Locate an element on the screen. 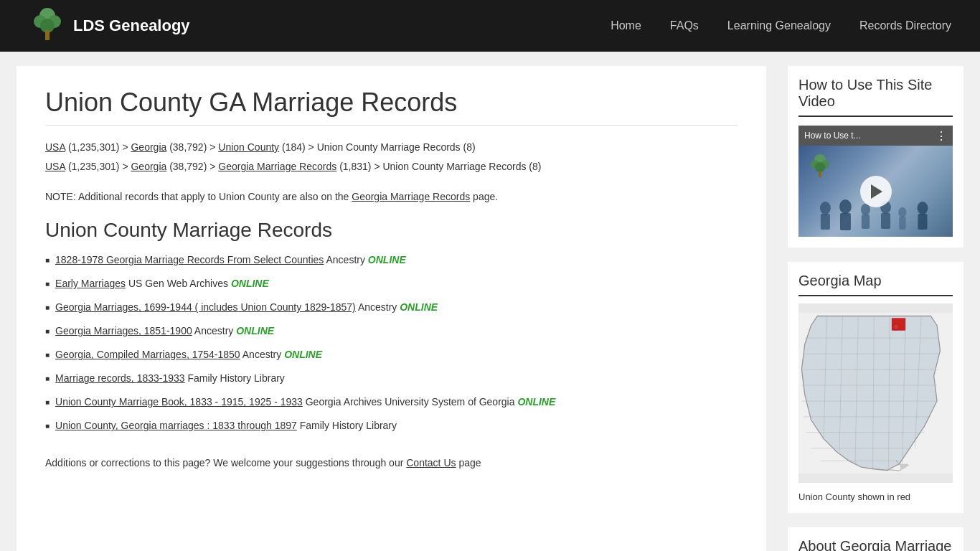  about-section: About Georgia Marriage Records Marriage … is located at coordinates (875, 540).